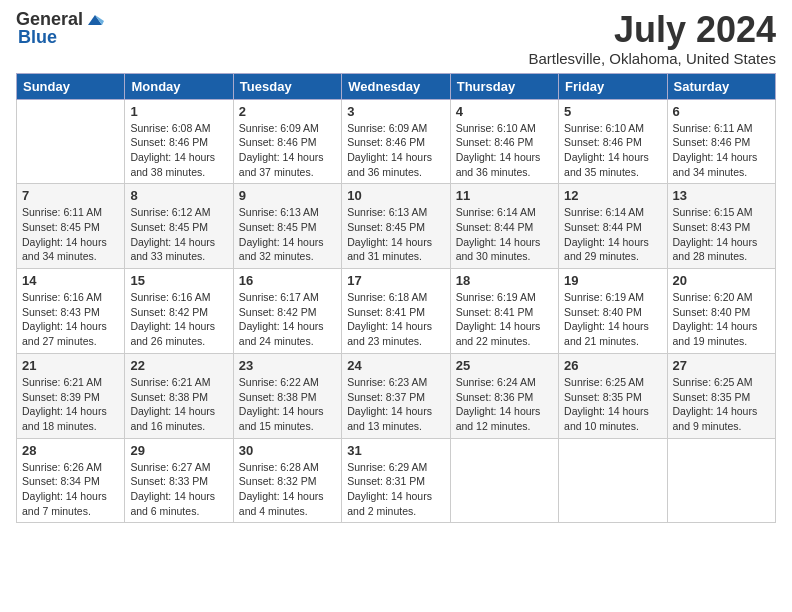 This screenshot has width=792, height=612. What do you see at coordinates (713, 212) in the screenshot?
I see `sunrise-text: Sunrise: 6:15 AM` at bounding box center [713, 212].